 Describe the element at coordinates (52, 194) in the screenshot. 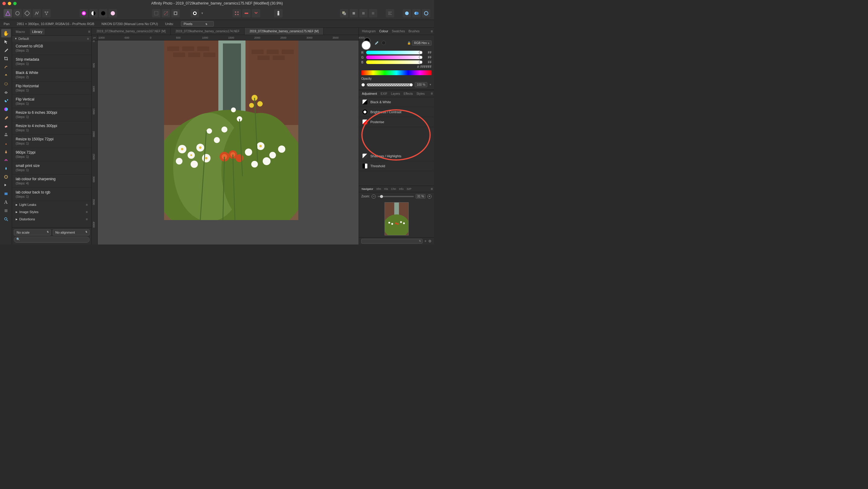

I see `macro-item: lab colour back to rgb(Steps: 1)` at that location.